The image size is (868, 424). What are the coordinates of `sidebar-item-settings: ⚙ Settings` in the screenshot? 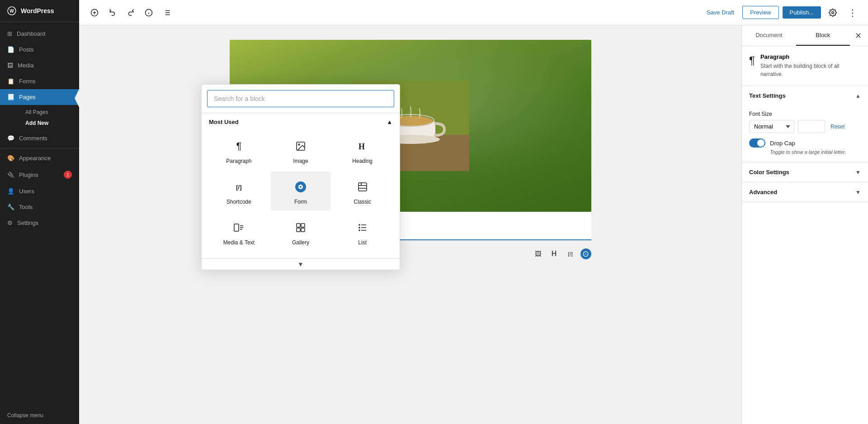 It's located at (40, 223).